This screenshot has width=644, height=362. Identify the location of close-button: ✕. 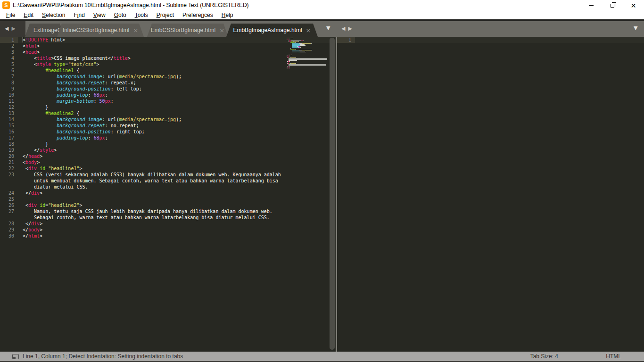
(634, 6).